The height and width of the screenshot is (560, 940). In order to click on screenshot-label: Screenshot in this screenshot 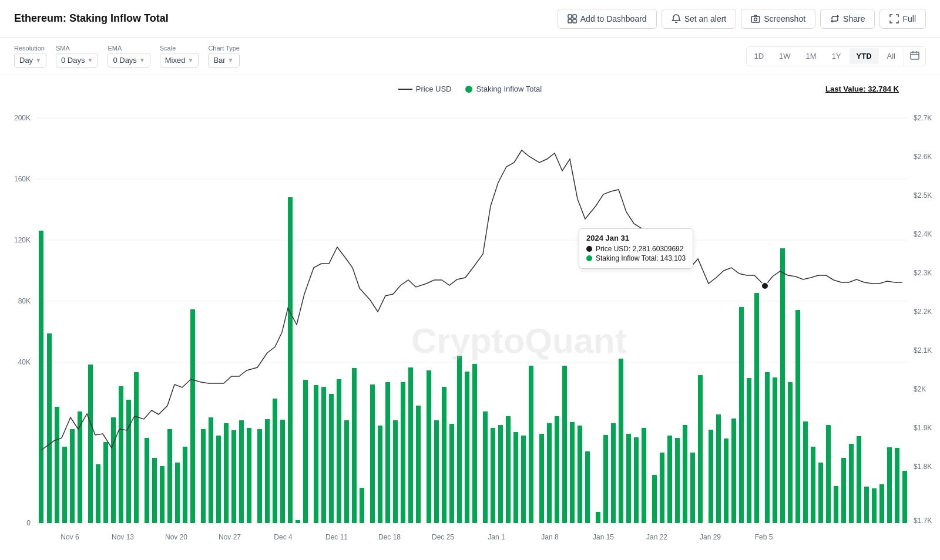, I will do `click(785, 19)`.